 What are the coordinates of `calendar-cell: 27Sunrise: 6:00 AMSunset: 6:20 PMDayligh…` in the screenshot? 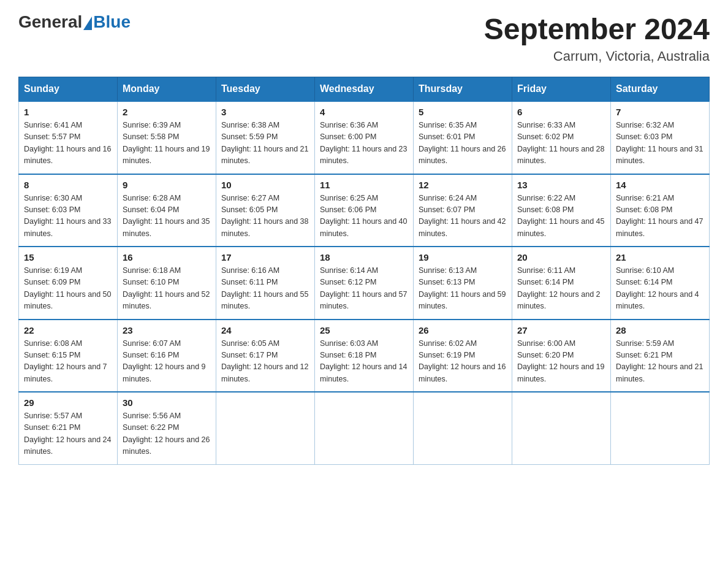 It's located at (561, 356).